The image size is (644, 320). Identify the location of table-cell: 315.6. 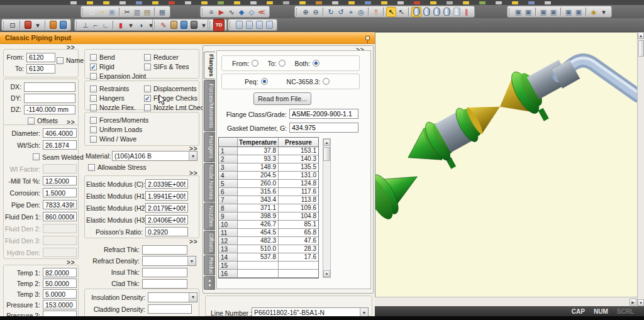
(258, 192).